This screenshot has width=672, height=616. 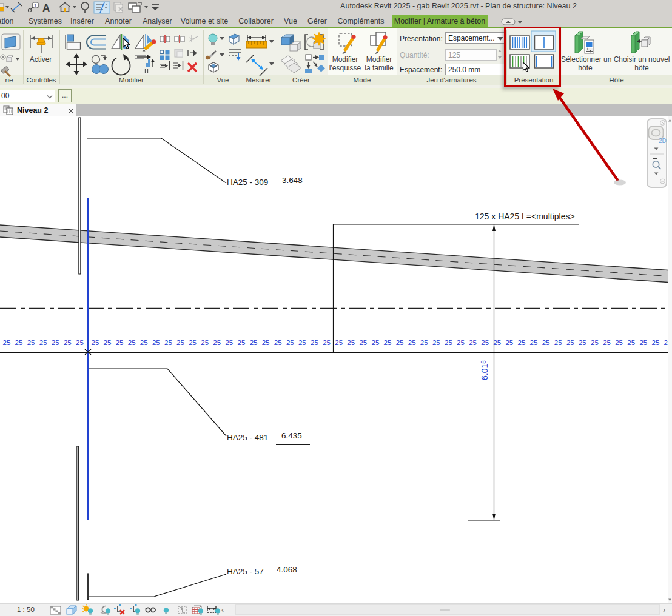 What do you see at coordinates (662, 141) in the screenshot?
I see `svg-text: 2D` at bounding box center [662, 141].